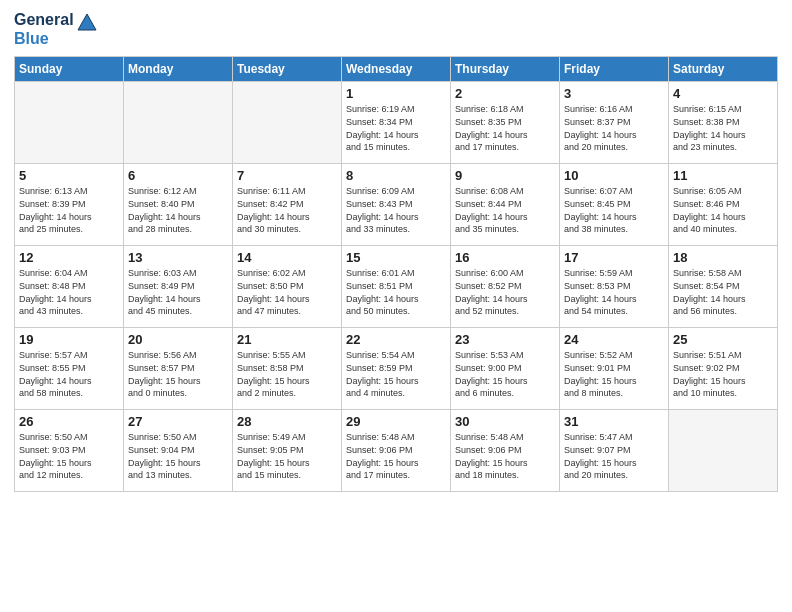  What do you see at coordinates (614, 456) in the screenshot?
I see `day-info: Sunrise: 5:47 AM Sunset: 9:07 PM Dayligh…` at bounding box center [614, 456].